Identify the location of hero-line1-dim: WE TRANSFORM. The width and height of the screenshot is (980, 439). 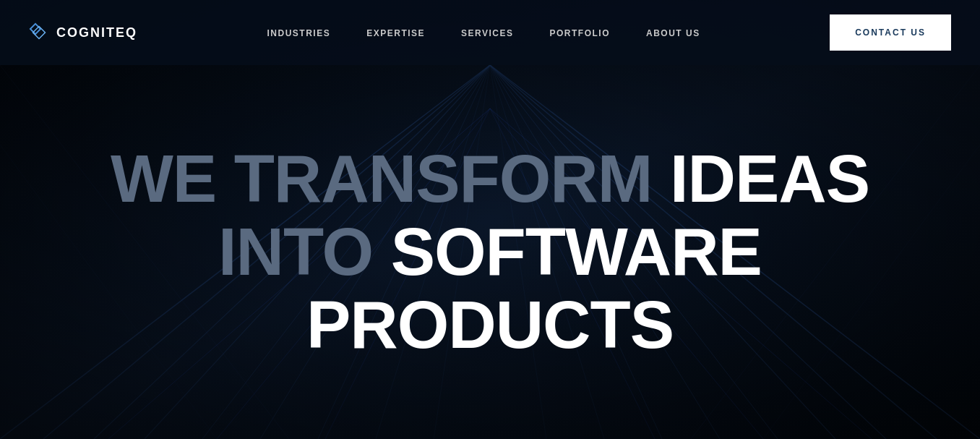
(390, 179).